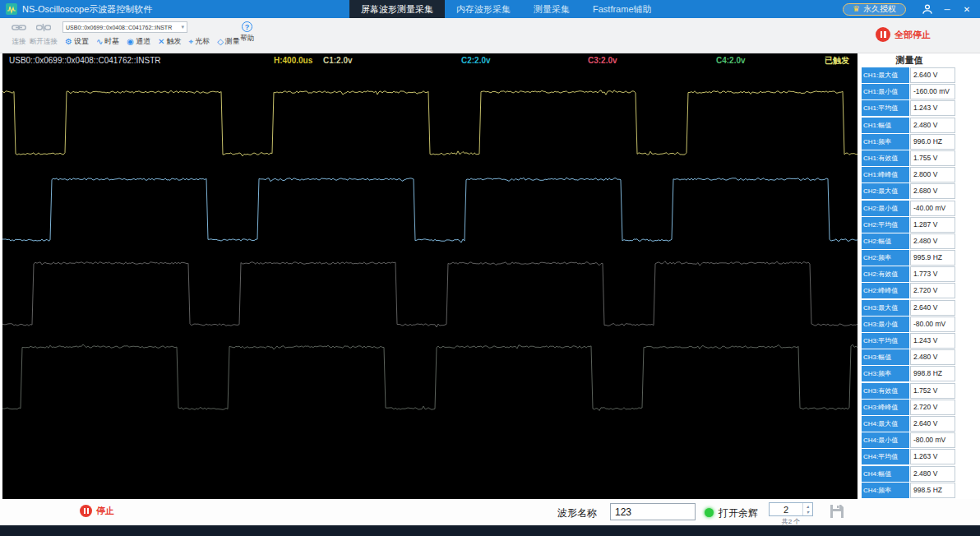  Describe the element at coordinates (885, 225) in the screenshot. I see `measurement-label: CH2:平均值` at that location.